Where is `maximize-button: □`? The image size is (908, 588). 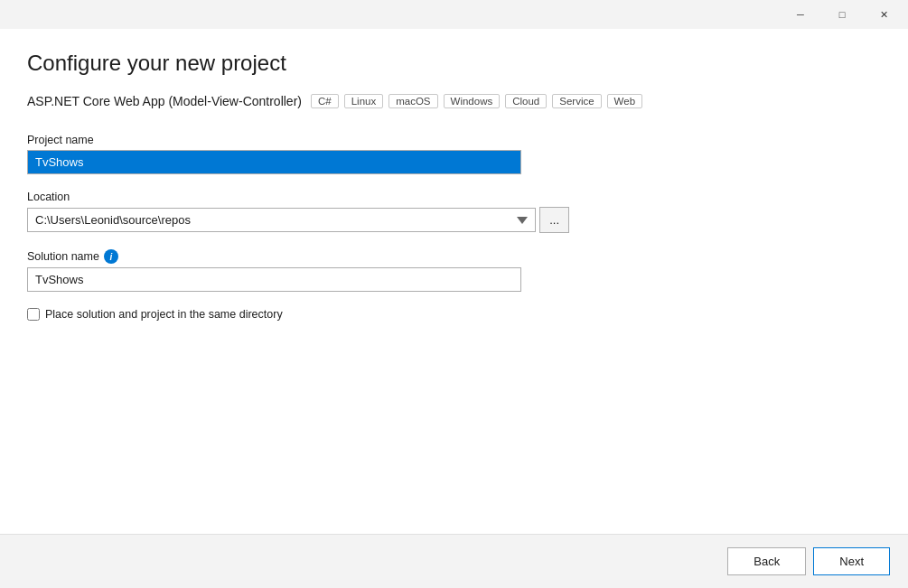 maximize-button: □ is located at coordinates (842, 14).